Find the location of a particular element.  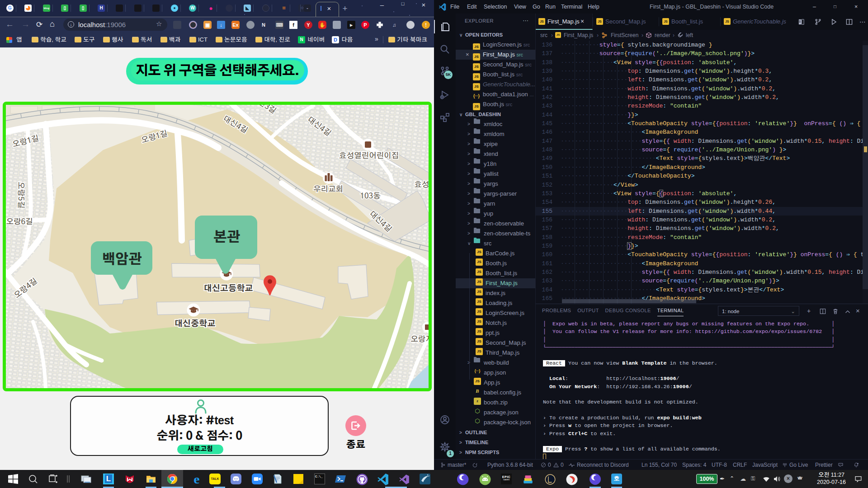

svg-text: 백암관 is located at coordinates (122, 259).